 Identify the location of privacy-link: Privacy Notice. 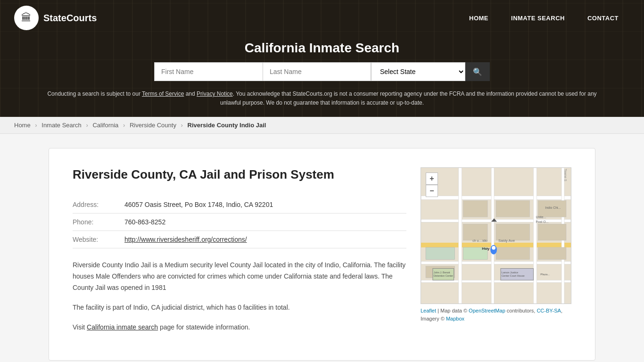
(215, 94).